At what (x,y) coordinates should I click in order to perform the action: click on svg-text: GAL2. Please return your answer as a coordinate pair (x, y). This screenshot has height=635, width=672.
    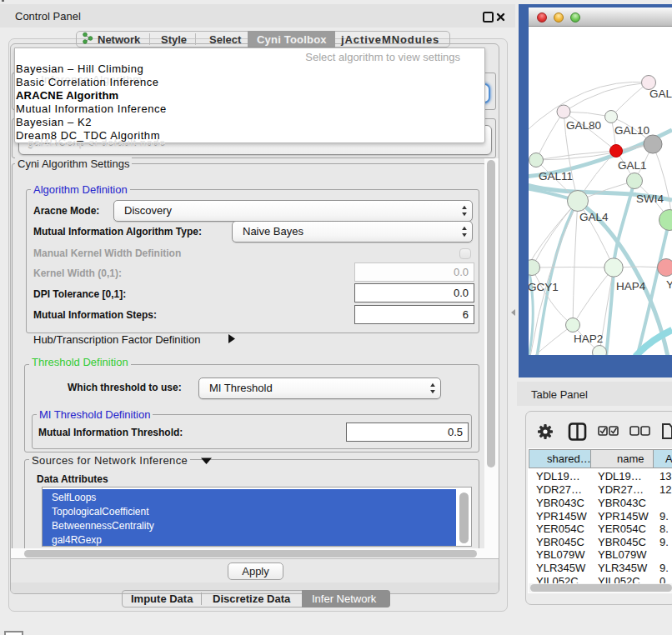
    Looking at the image, I should click on (660, 93).